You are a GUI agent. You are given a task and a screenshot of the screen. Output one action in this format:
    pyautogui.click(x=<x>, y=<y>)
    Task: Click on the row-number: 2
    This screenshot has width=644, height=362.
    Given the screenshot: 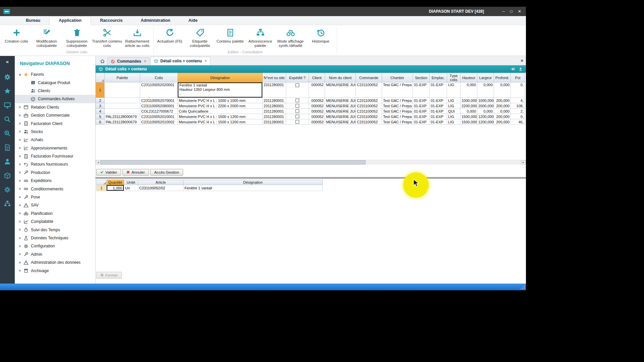 What is the action you would take?
    pyautogui.click(x=100, y=101)
    